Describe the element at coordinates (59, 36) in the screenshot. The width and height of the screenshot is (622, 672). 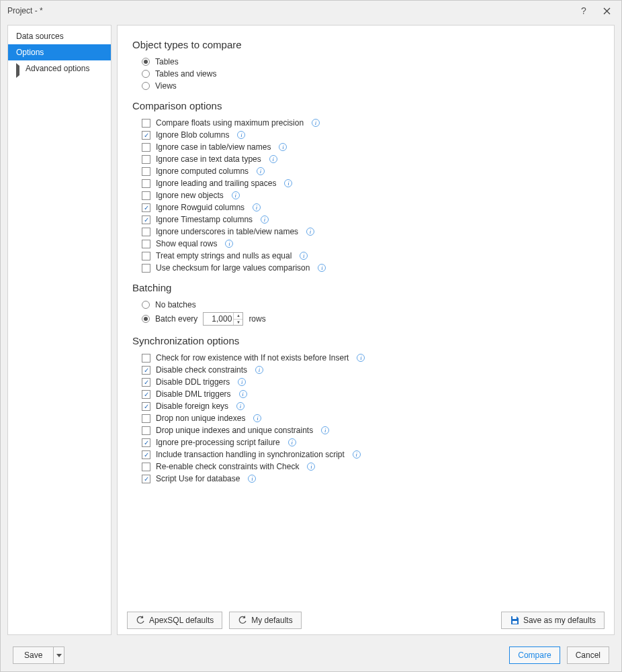
I see `sidebar-item-data-sources: Data sources` at that location.